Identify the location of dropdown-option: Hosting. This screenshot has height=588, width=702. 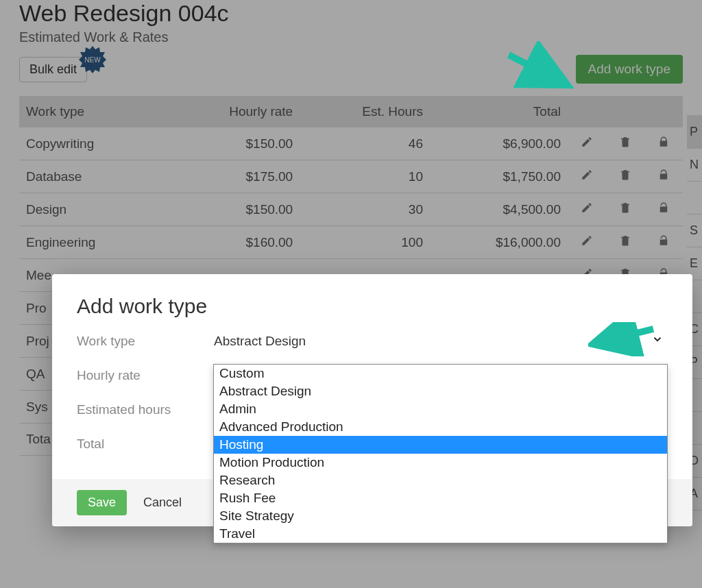
(440, 445).